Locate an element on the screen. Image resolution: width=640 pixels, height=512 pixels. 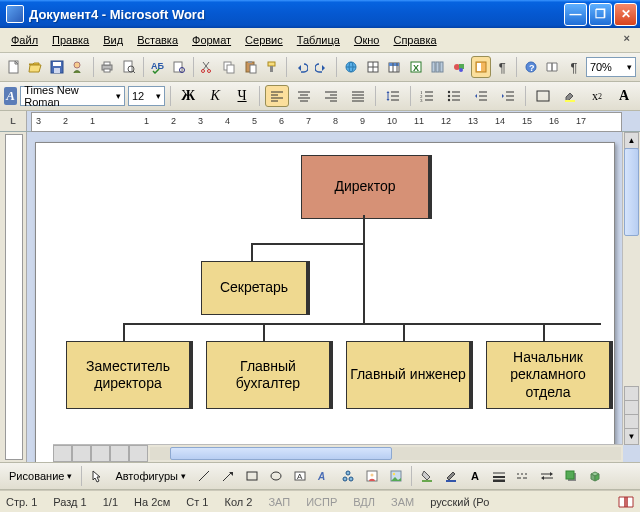
line-button is located at coordinates (204, 476).